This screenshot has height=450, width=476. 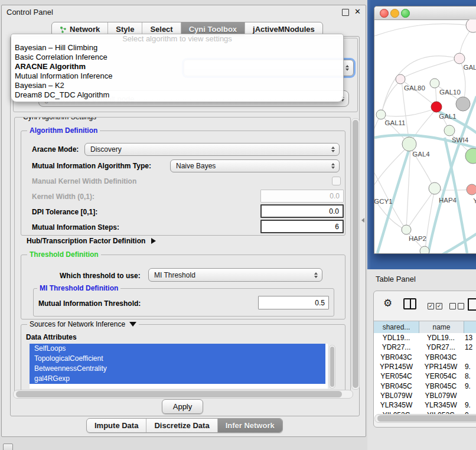 What do you see at coordinates (363, 220) in the screenshot?
I see `split-pane-collapse-icon` at bounding box center [363, 220].